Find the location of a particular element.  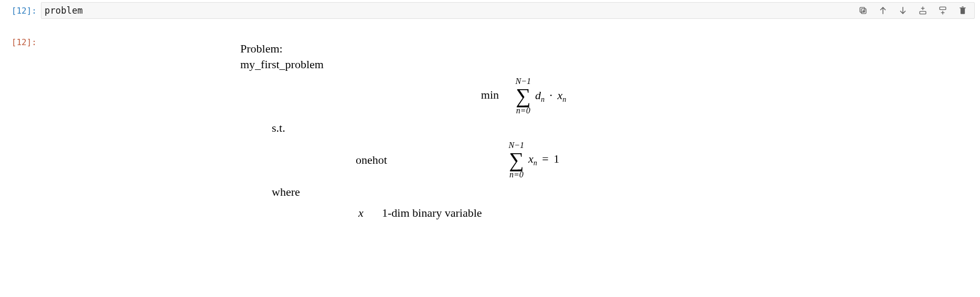

variable-description: 1-dim binary variable is located at coordinates (524, 213).